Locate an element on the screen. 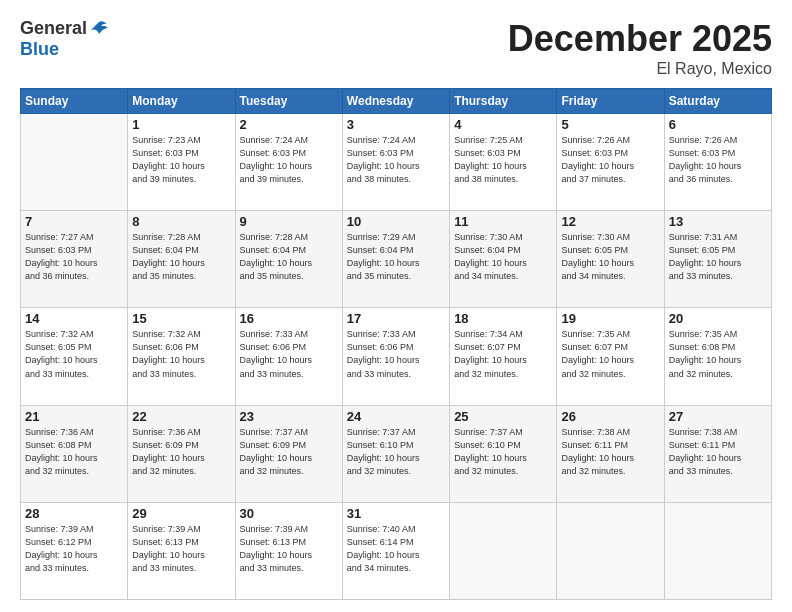 Image resolution: width=792 pixels, height=612 pixels. table-row: 8Sunrise: 7:28 AM Sunset: 6:04 PM Daylig… is located at coordinates (182, 260).